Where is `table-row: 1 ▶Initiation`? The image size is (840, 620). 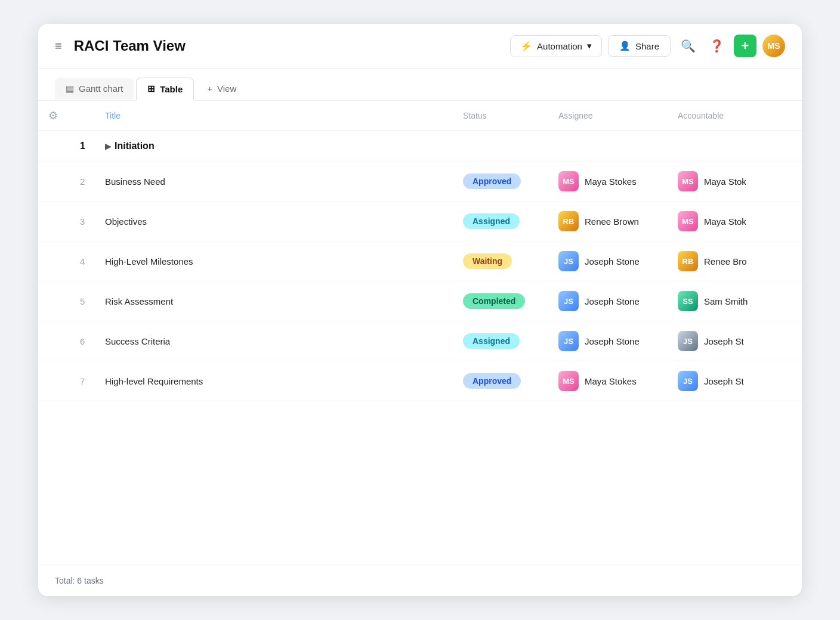 table-row: 1 ▶Initiation is located at coordinates (420, 147).